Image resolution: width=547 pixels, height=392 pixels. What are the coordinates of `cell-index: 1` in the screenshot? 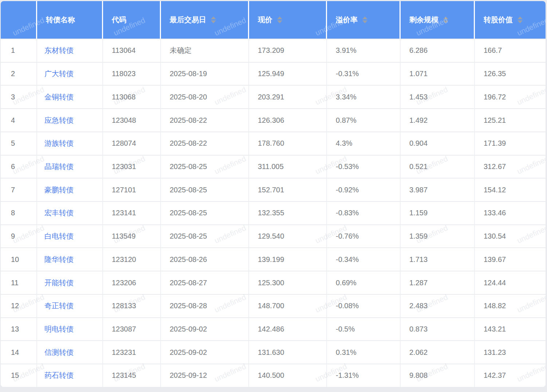 It's located at (19, 50).